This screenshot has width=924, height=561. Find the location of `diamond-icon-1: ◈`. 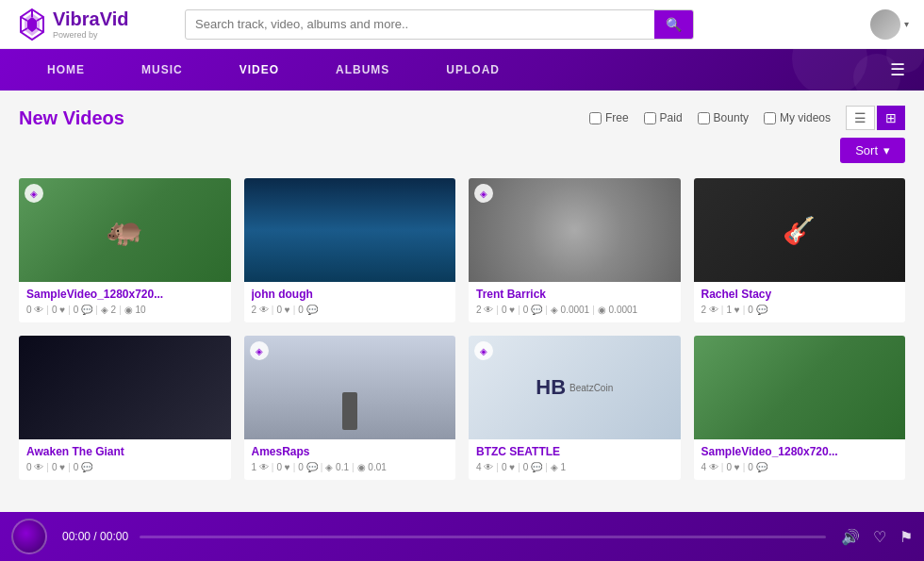

diamond-icon-1: ◈ is located at coordinates (34, 194).